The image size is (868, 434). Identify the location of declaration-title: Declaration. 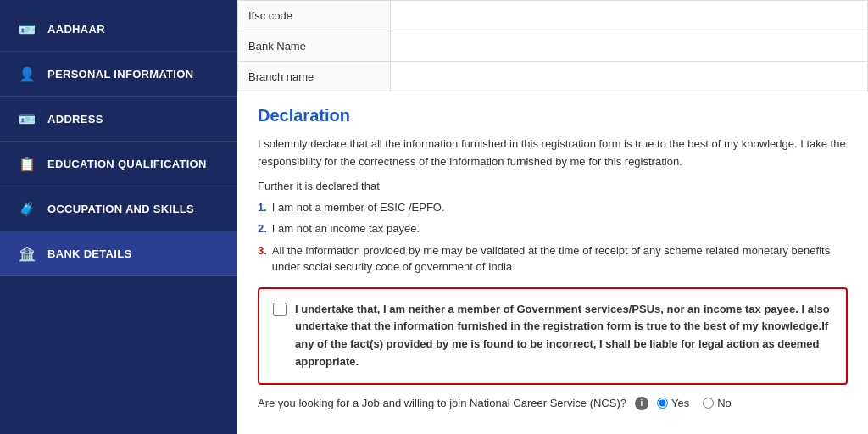
(553, 115).